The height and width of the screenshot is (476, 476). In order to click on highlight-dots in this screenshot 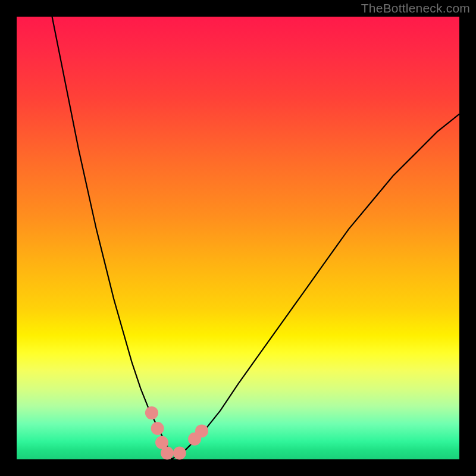, I will do `click(177, 433)`.